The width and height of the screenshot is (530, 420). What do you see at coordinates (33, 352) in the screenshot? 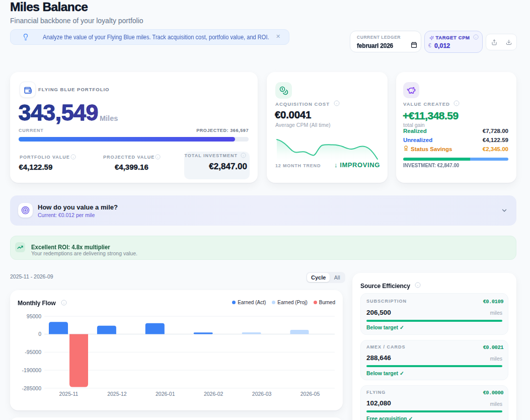
I see `svg-text: -95000` at bounding box center [33, 352].